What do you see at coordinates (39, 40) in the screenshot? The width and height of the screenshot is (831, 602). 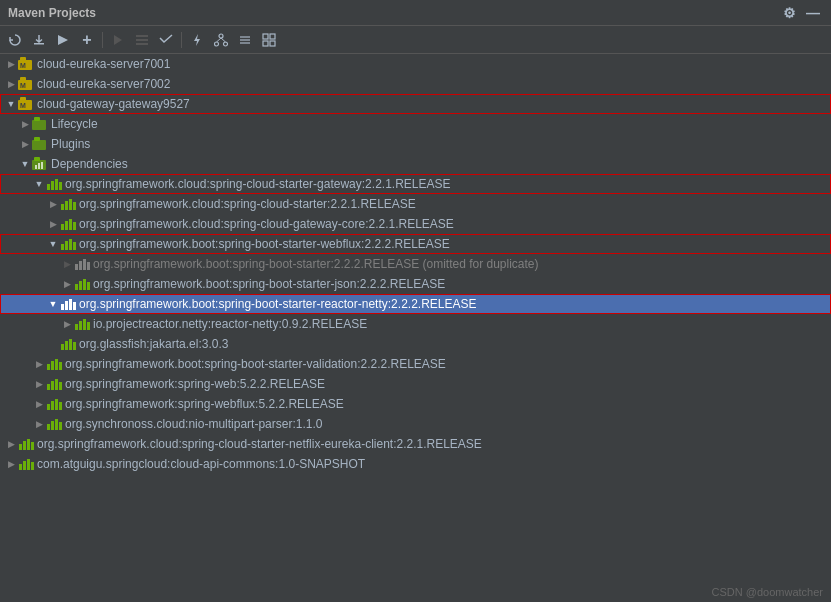 I see `download-btn` at bounding box center [39, 40].